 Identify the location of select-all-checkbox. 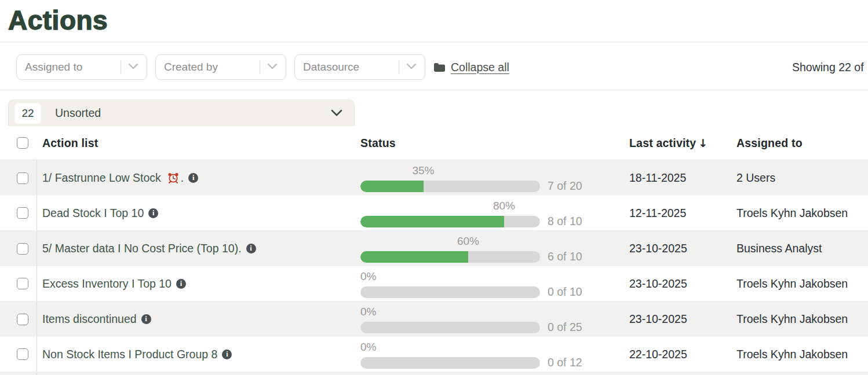
(23, 143).